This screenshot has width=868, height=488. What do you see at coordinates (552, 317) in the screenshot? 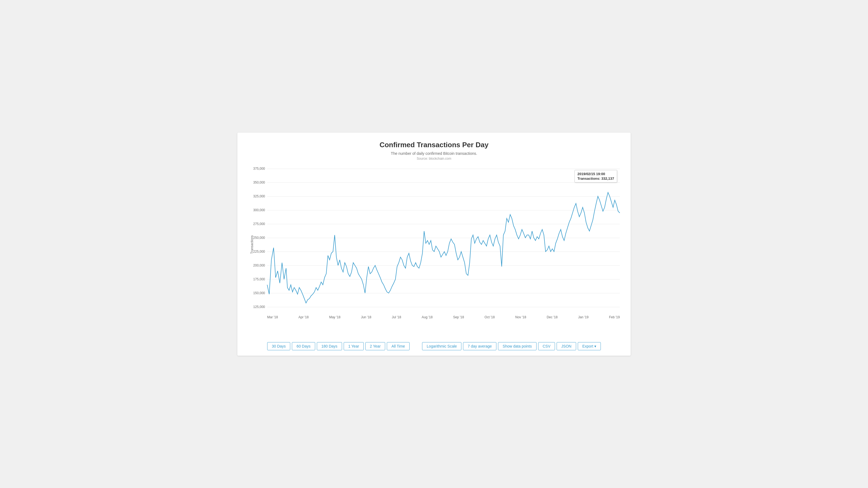
I see `x-label: Dec '18` at bounding box center [552, 317].